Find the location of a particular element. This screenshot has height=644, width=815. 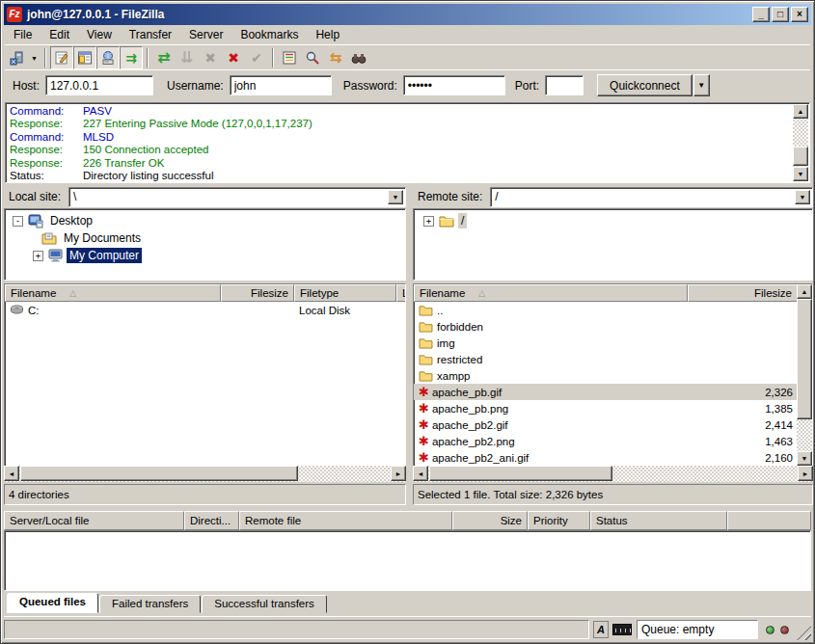

tree-item-my-documents: My Documents is located at coordinates (204, 238).